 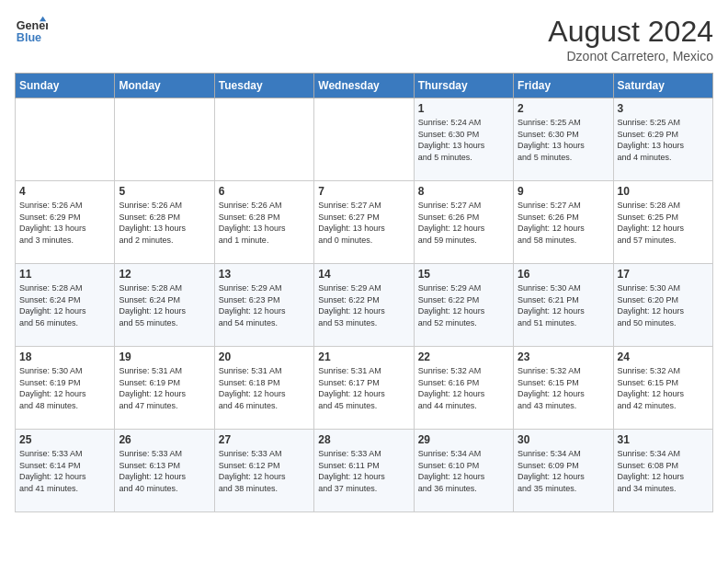 What do you see at coordinates (64, 191) in the screenshot?
I see `day-number: 4` at bounding box center [64, 191].